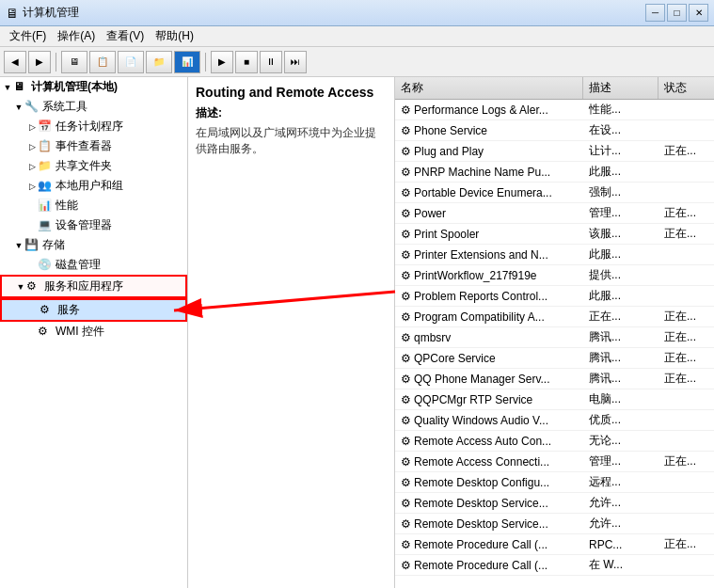 Image resolution: width=714 pixels, height=588 pixels. What do you see at coordinates (175, 36) in the screenshot?
I see `menu-help: 帮助(H)` at bounding box center [175, 36].